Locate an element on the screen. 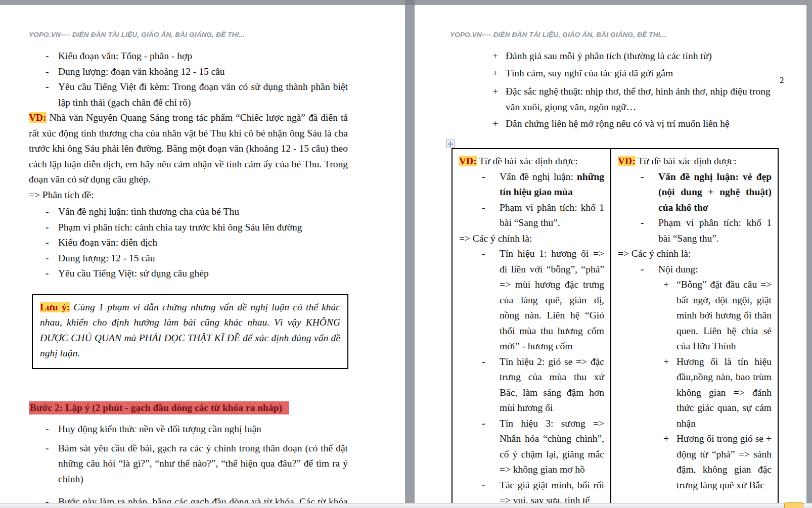 The height and width of the screenshot is (508, 812). topic-text-bold: Vấn đề nghị luận: vẻ đẹp (nội dung + ngh… is located at coordinates (715, 192).